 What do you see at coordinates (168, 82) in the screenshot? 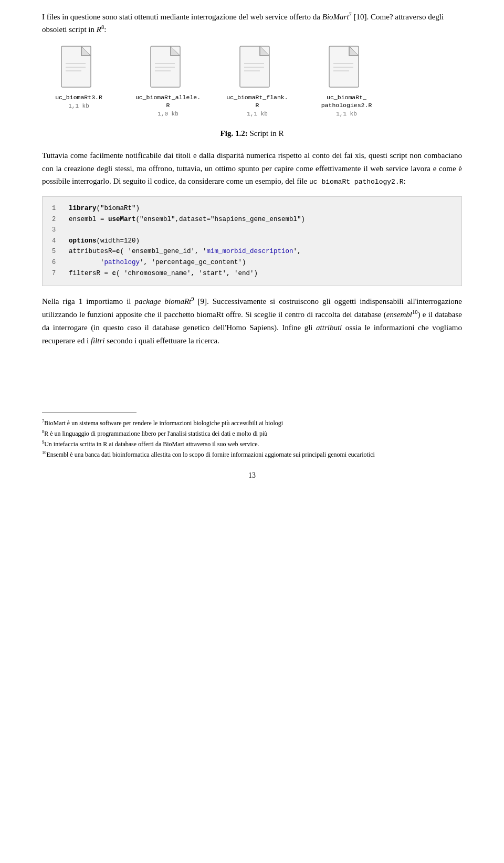
I see `file-item-2: uc_biomaRt_allele.R 1,0 kb` at bounding box center [168, 82].